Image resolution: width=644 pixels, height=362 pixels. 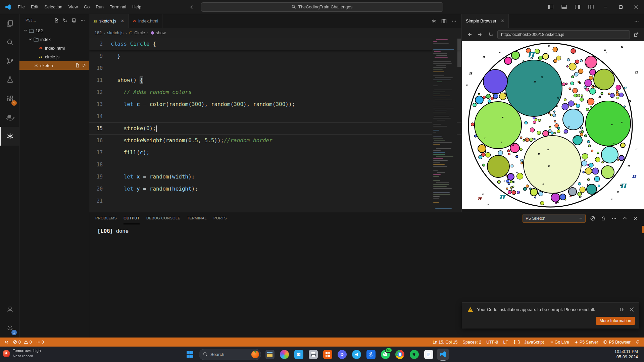 I want to click on accounts-icon, so click(x=9, y=309).